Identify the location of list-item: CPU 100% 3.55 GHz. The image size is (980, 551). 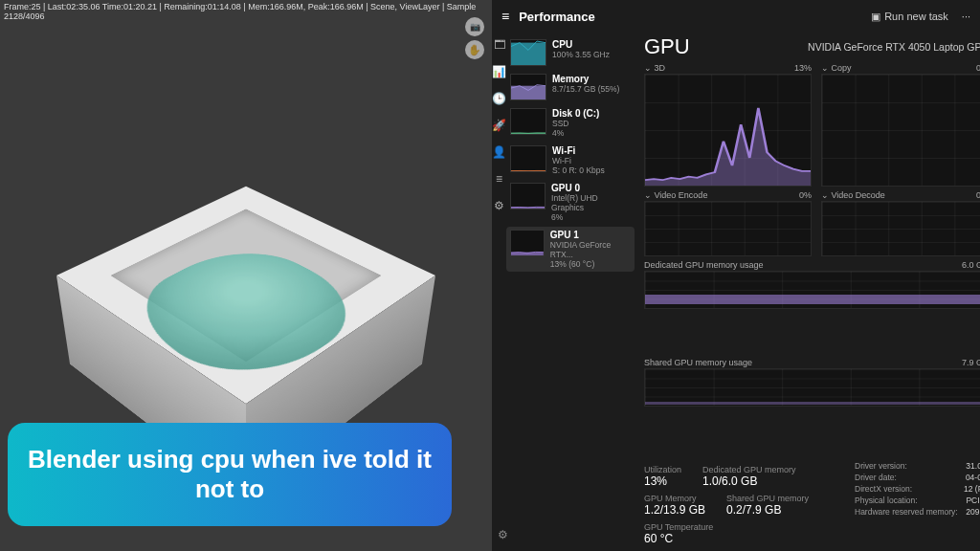
(570, 53).